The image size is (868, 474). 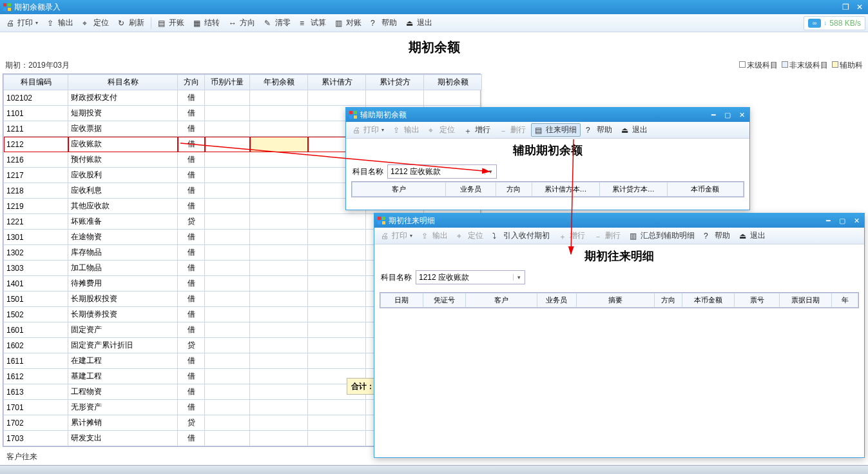 I want to click on open-button: ▤开账, so click(x=171, y=23).